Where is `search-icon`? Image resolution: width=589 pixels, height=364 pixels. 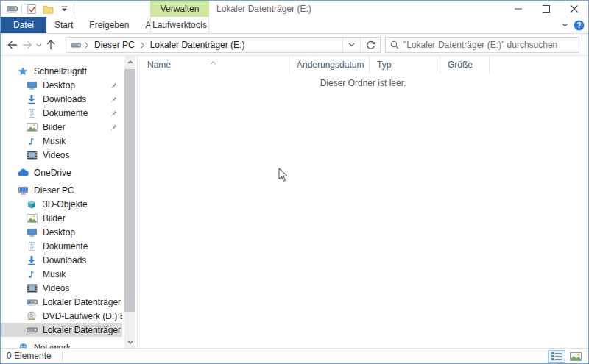 search-icon is located at coordinates (395, 45).